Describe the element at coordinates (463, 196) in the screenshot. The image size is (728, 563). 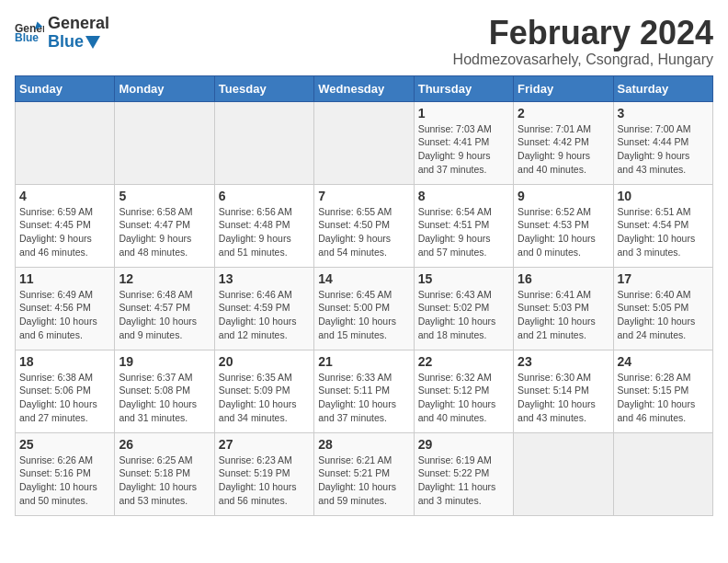
I see `day-number: 8` at that location.